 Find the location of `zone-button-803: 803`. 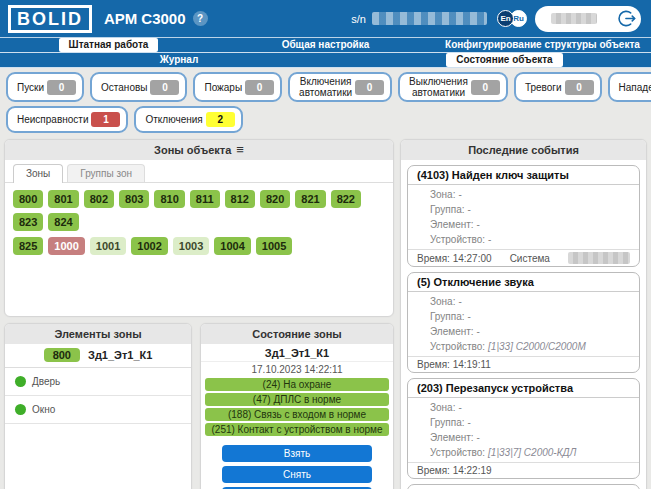

zone-button-803: 803 is located at coordinates (134, 199).